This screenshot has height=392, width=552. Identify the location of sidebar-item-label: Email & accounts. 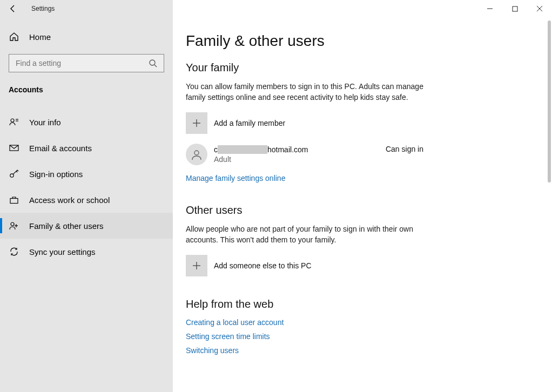
(60, 148).